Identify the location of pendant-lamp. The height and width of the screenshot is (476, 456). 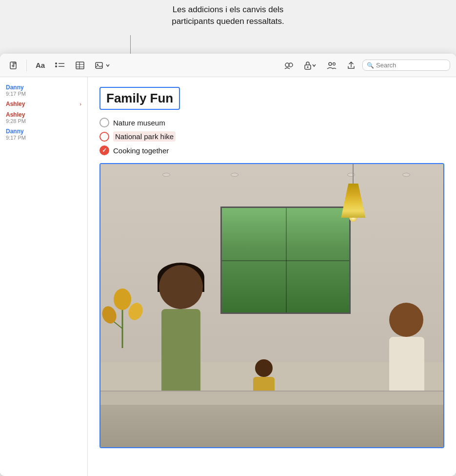
(353, 193).